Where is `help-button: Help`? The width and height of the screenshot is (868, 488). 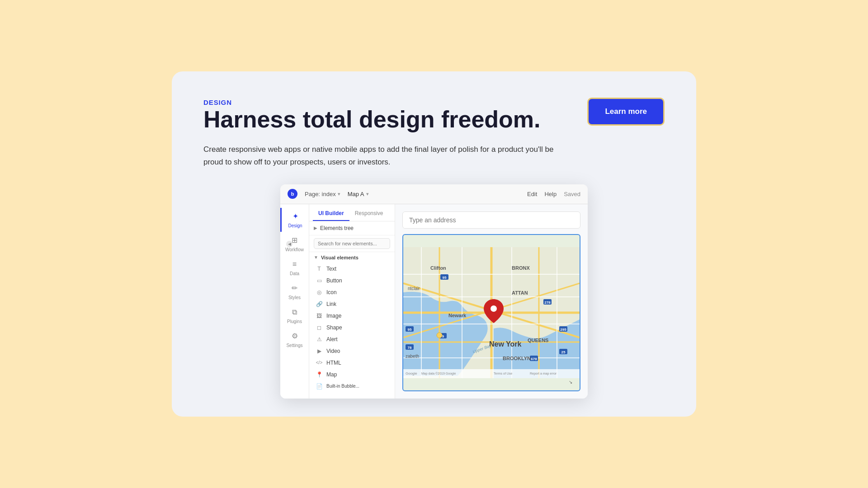
help-button: Help is located at coordinates (551, 194).